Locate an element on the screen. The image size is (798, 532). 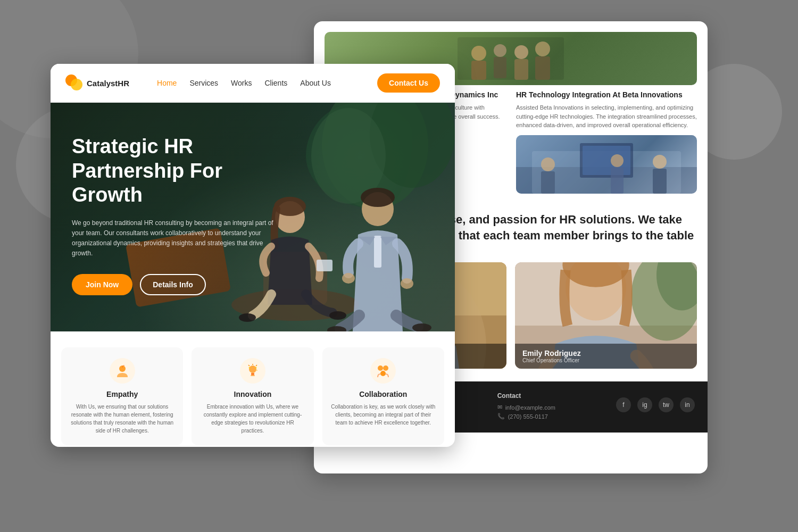
logo-text: CatalystHR is located at coordinates (108, 83).